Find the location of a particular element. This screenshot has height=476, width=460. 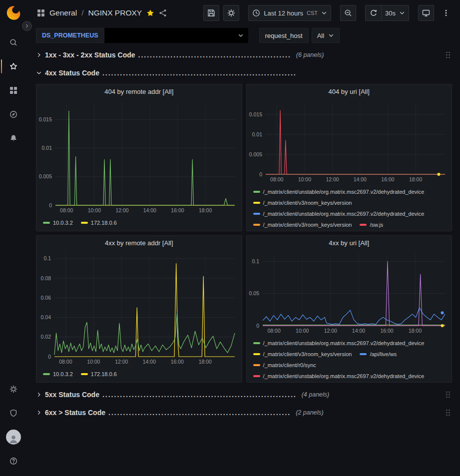

sidebar-item-starred is located at coordinates (13, 66).